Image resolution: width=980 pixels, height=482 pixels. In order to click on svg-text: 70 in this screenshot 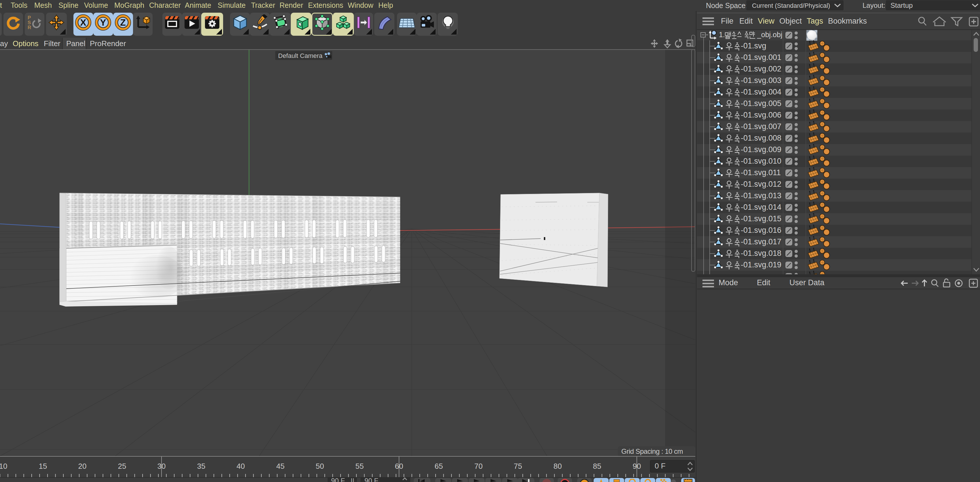, I will do `click(479, 466)`.